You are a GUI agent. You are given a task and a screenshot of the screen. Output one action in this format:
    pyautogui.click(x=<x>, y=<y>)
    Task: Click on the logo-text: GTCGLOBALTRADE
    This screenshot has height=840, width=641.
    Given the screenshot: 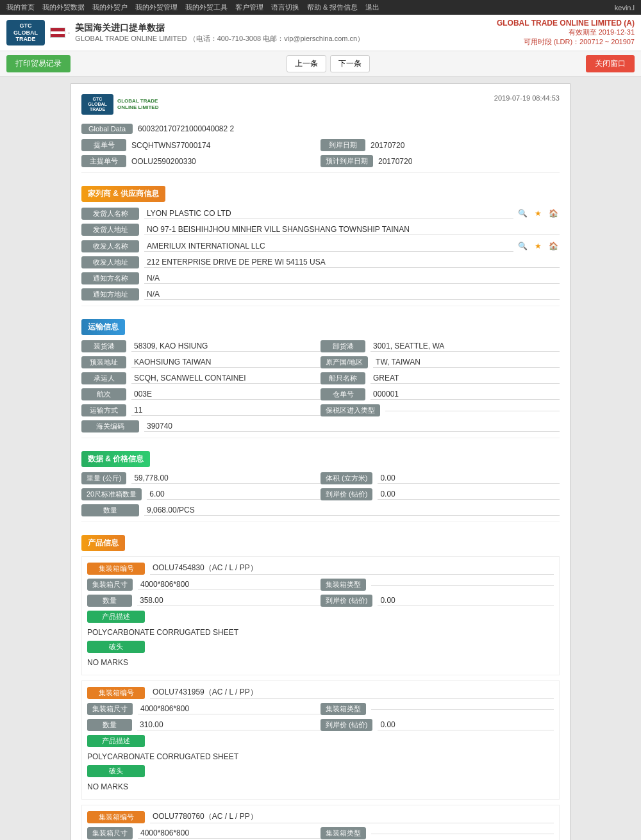 What is the action you would take?
    pyautogui.click(x=26, y=33)
    